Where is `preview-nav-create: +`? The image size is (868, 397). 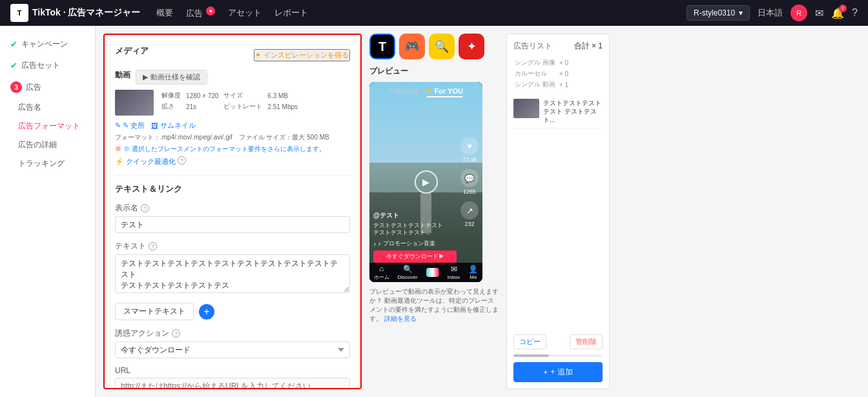
preview-nav-create: + is located at coordinates (433, 272).